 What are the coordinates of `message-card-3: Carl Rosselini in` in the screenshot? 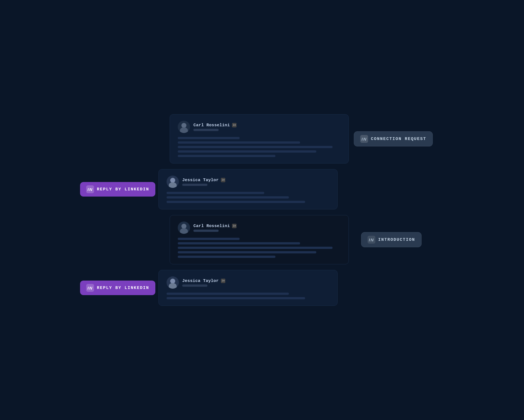 It's located at (259, 240).